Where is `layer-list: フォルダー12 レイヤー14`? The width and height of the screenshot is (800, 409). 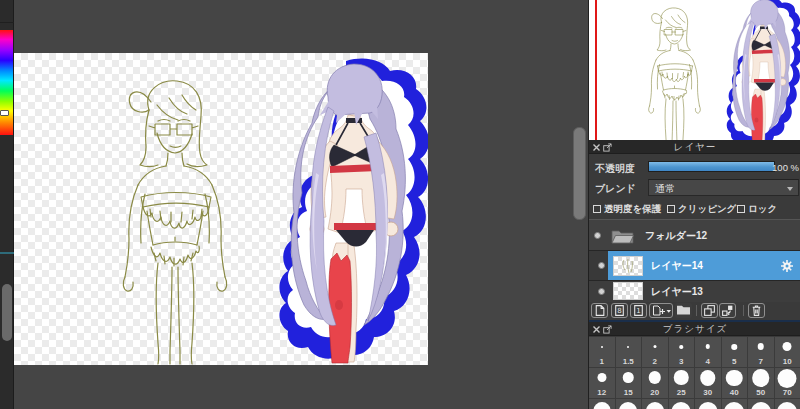 layer-list: フォルダー12 レイヤー14 is located at coordinates (694, 260).